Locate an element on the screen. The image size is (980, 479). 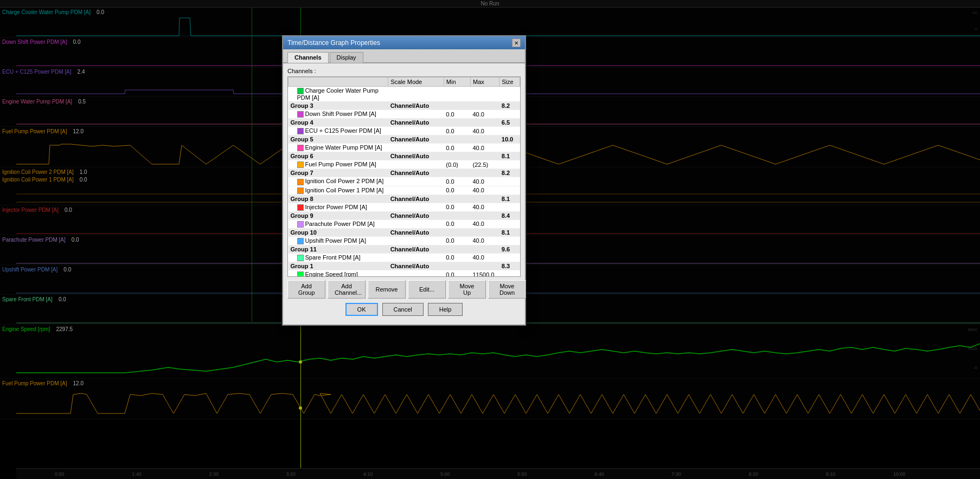
group-name-3: Group 4 is located at coordinates (338, 122).